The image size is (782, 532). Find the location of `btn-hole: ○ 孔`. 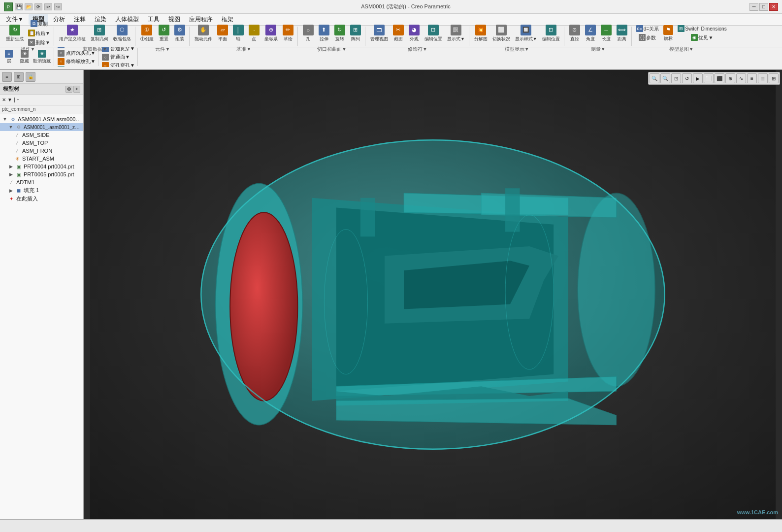

btn-hole: ○ 孔 is located at coordinates (308, 33).